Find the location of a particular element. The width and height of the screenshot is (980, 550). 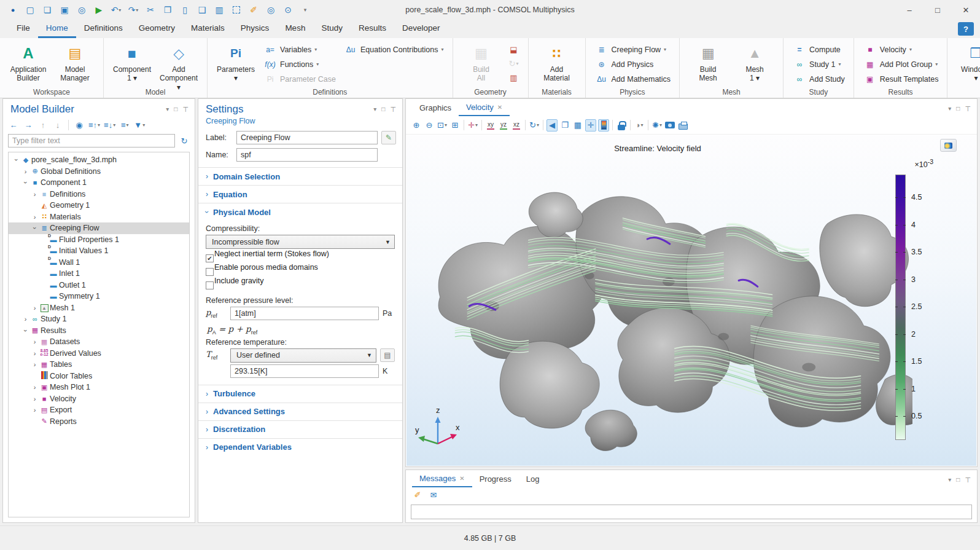

minimize-button: – is located at coordinates (909, 10).